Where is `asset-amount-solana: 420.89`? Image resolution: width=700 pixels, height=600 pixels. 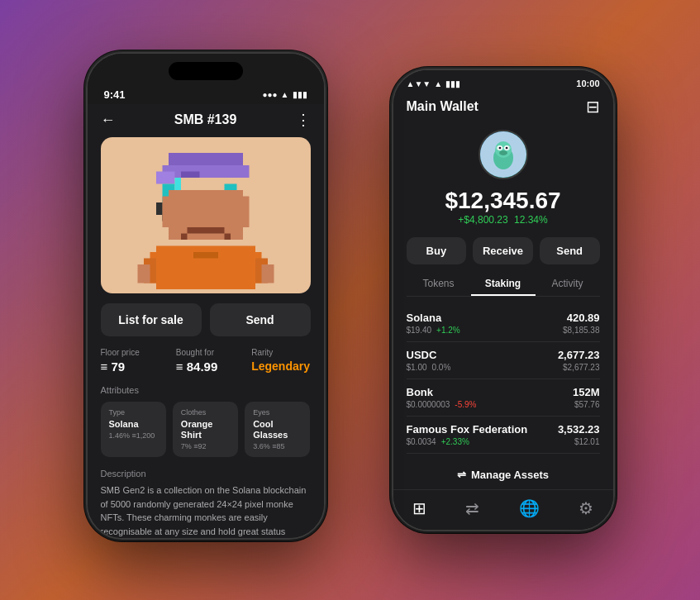
asset-amount-solana: 420.89 is located at coordinates (582, 317).